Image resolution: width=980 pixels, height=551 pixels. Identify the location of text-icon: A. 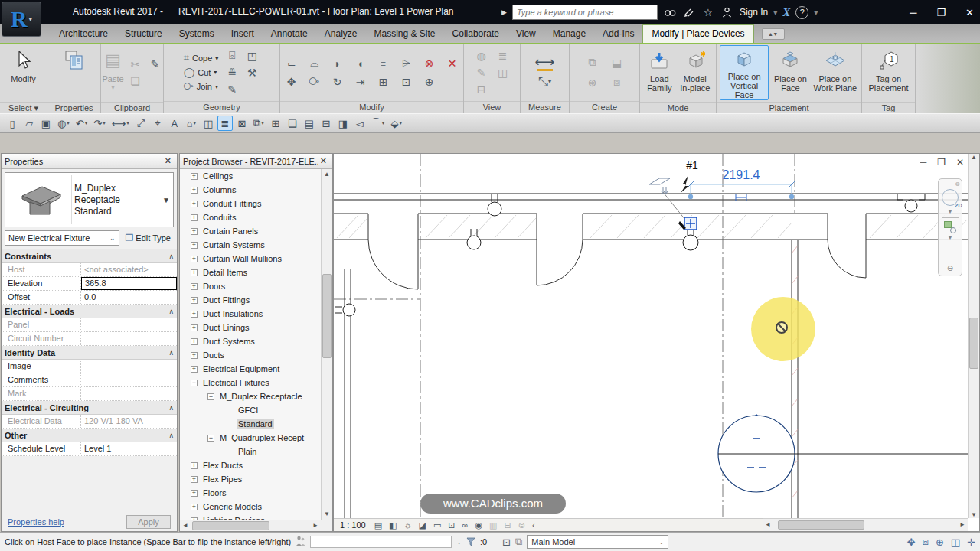
(175, 123).